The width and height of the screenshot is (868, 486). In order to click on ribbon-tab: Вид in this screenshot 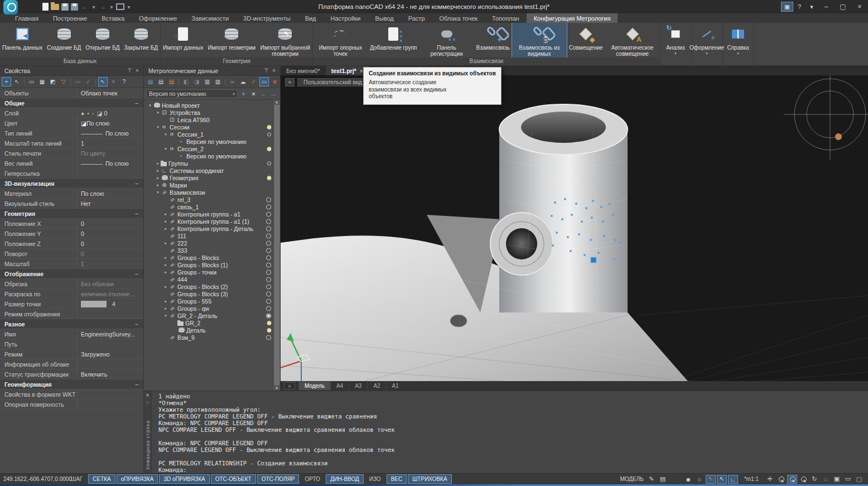, I will do `click(311, 18)`.